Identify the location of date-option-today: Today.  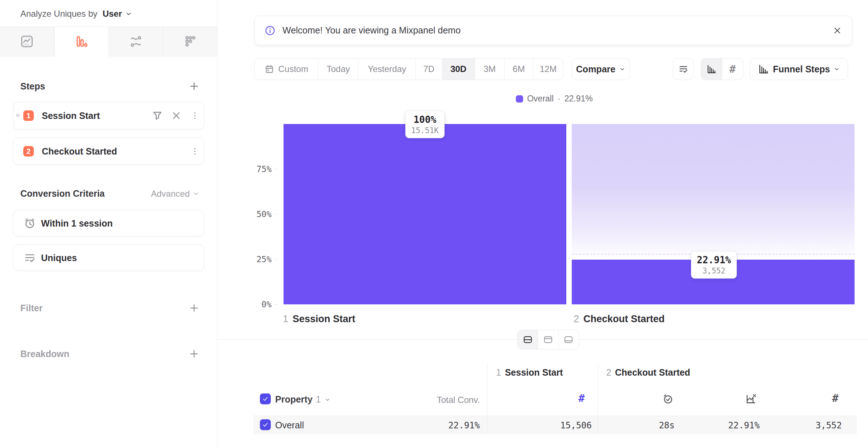
(339, 69).